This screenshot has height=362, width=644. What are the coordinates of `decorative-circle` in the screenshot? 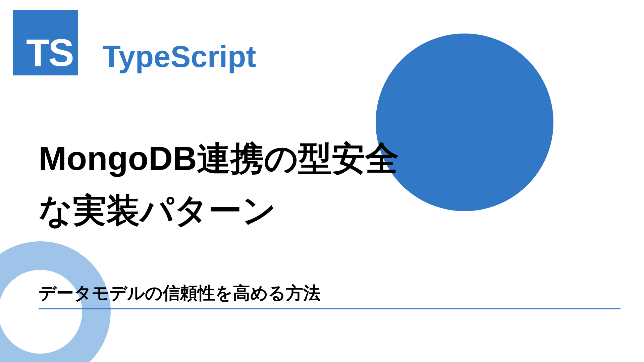 It's located at (465, 122).